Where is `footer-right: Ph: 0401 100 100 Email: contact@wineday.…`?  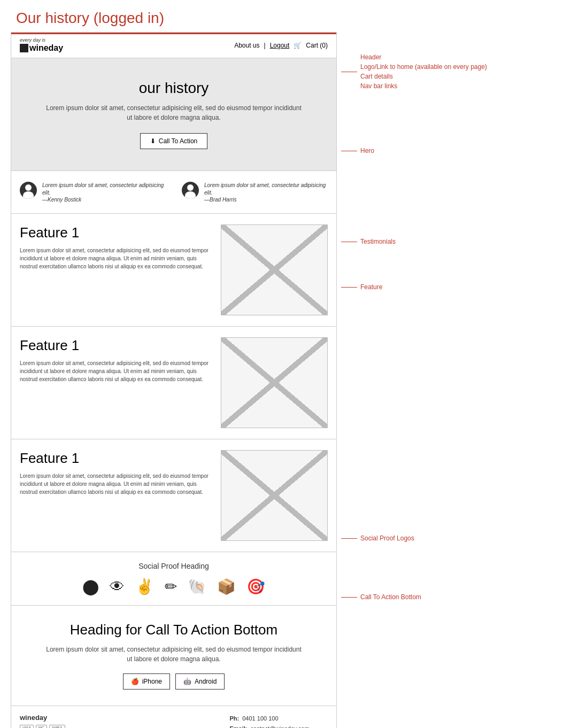
footer-right: Ph: 0401 100 100 Email: contact@wineday.… is located at coordinates (279, 721).